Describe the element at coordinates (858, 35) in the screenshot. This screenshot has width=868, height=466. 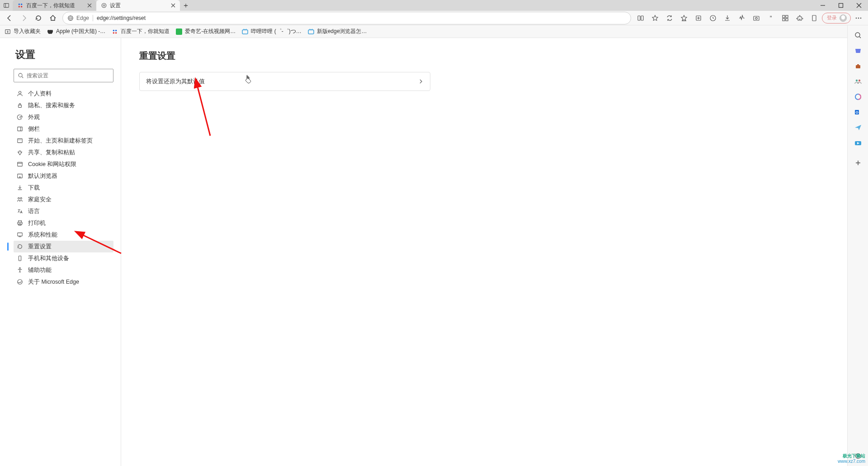
I see `rail-search-icon` at that location.